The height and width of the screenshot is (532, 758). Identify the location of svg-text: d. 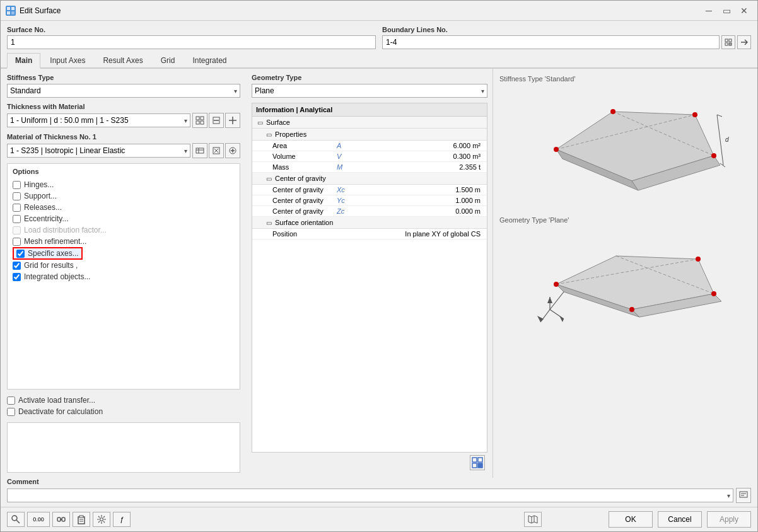
(727, 140).